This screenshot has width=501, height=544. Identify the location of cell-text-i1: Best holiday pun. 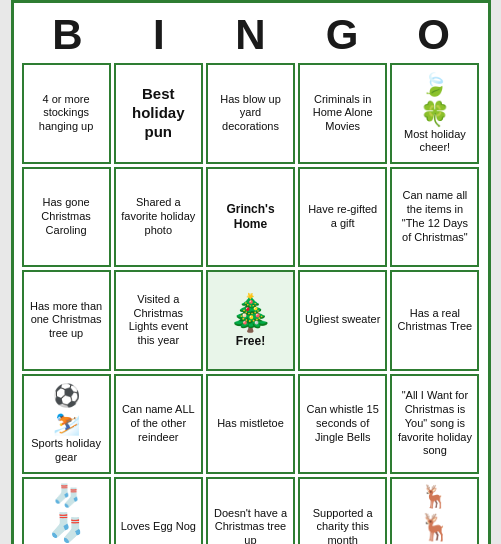
(158, 113).